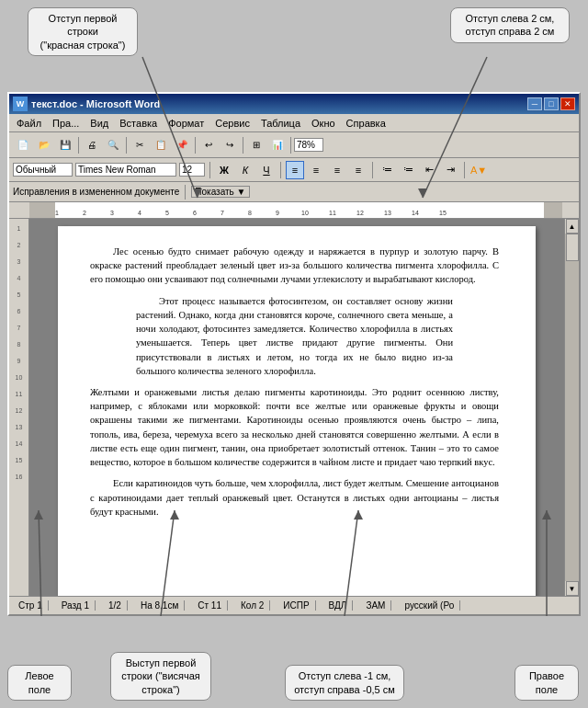  I want to click on menu-table: Таблица, so click(281, 123).